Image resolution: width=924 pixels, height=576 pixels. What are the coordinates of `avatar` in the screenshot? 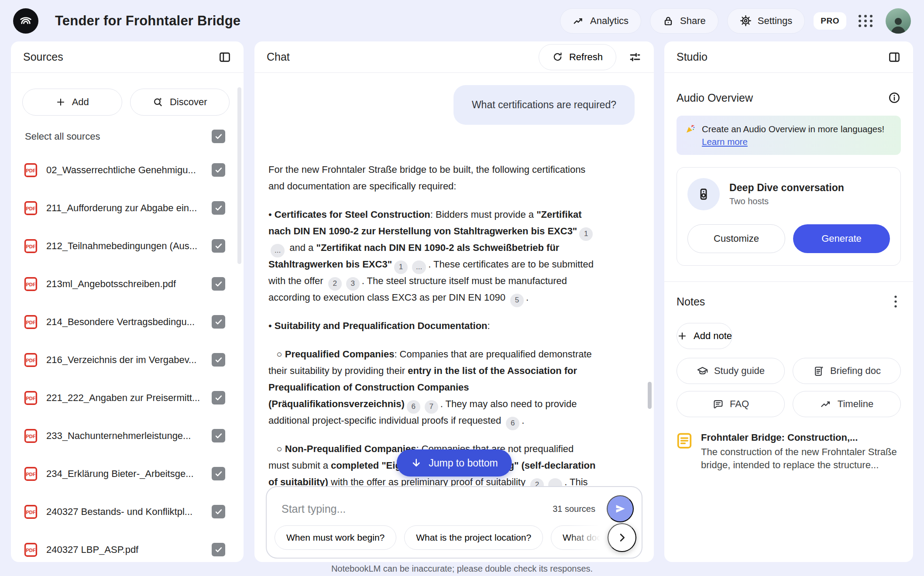 It's located at (898, 21).